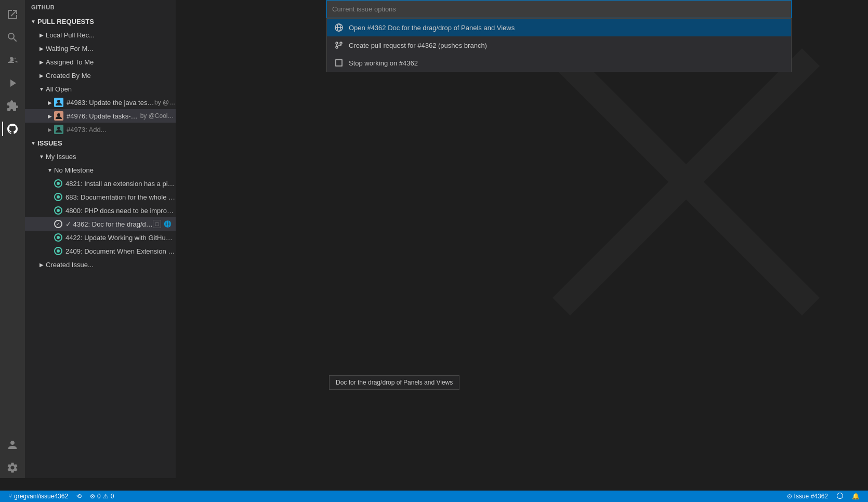  I want to click on github-icon, so click(12, 129).